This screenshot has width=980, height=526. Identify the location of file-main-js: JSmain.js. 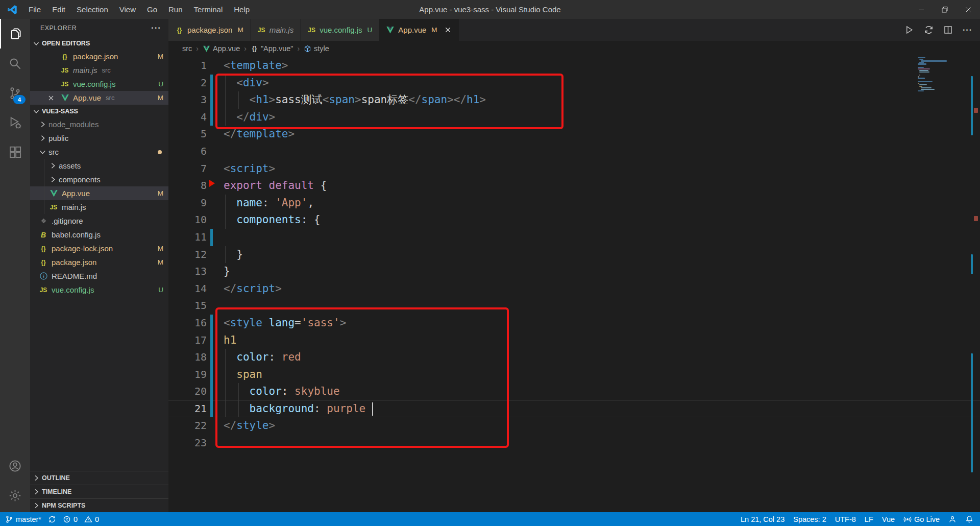
(99, 207).